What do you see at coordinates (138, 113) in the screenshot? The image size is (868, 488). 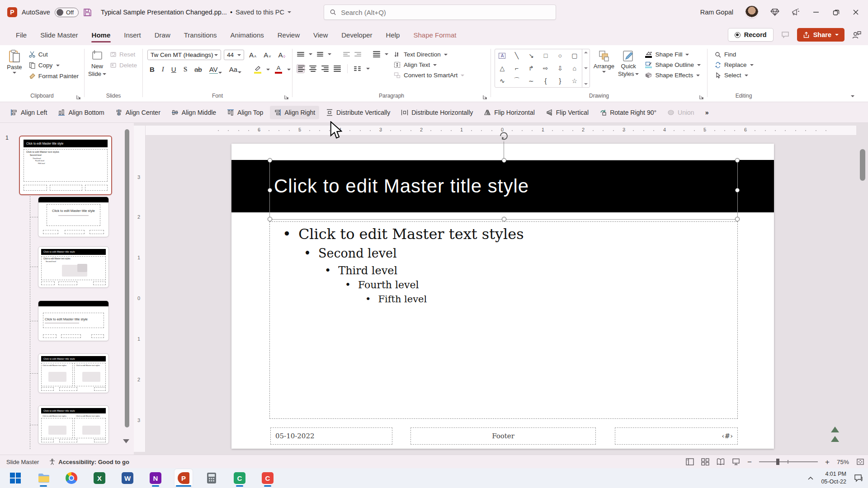 I see `align-center-button: Align Center` at bounding box center [138, 113].